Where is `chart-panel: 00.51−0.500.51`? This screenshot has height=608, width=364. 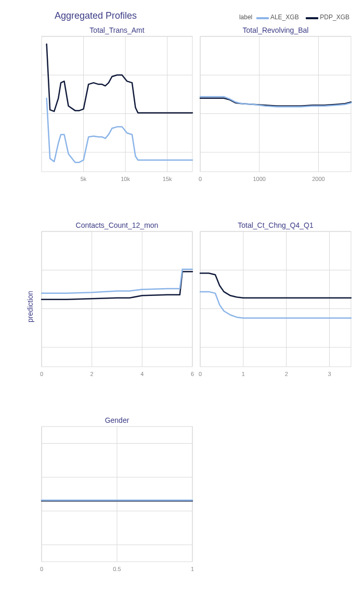 chart-panel: 00.51−0.500.51 is located at coordinates (117, 510).